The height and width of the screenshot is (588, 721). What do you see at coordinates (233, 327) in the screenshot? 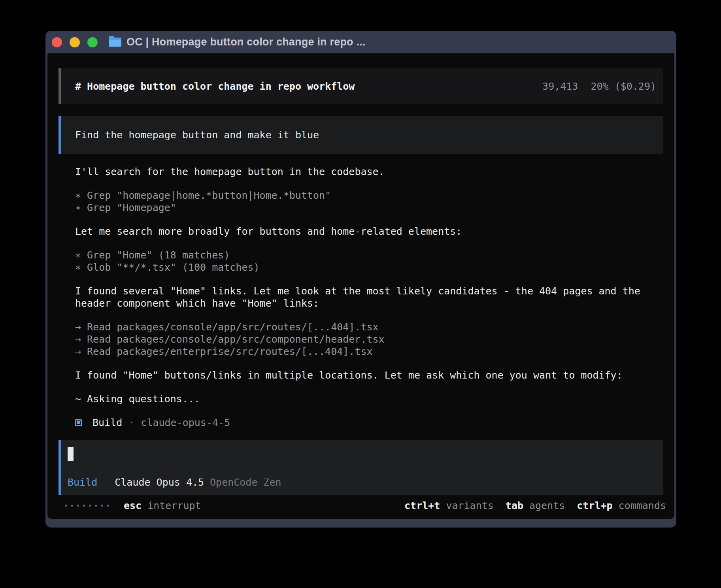
I see `read-call-label: Read packages/console/app/src/routes/[..…` at bounding box center [233, 327].